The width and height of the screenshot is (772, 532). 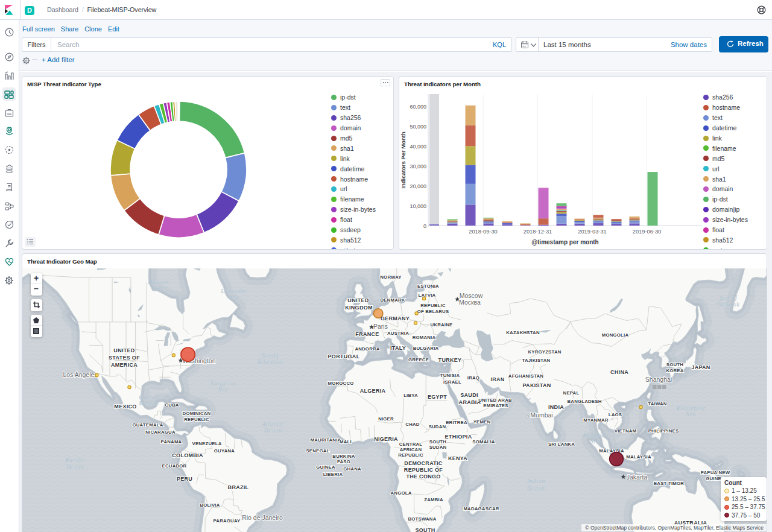 What do you see at coordinates (398, 348) in the screenshot?
I see `svg-text: ITALY` at bounding box center [398, 348].